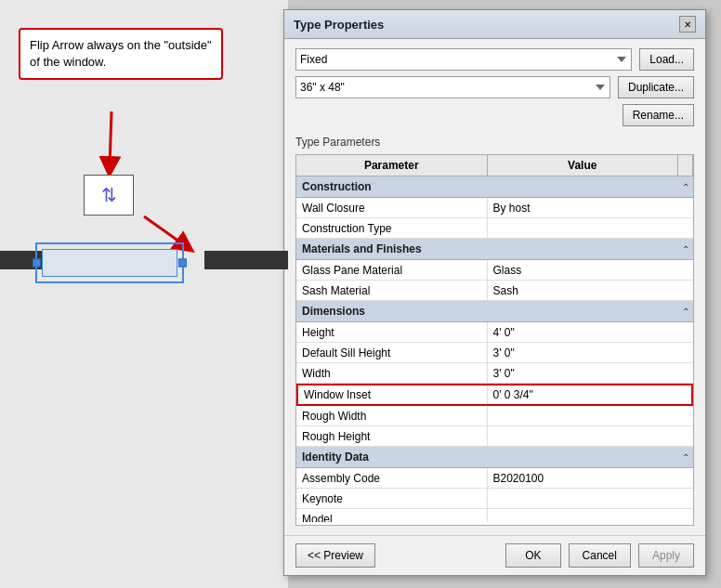 This screenshot has width=721, height=588. Describe the element at coordinates (110, 263) in the screenshot. I see `blue-window-frame` at that location.